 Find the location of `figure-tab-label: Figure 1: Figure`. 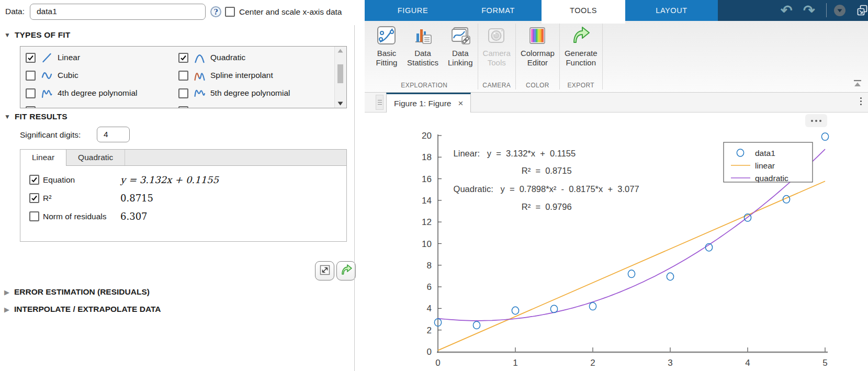

figure-tab-label: Figure 1: Figure is located at coordinates (423, 104).